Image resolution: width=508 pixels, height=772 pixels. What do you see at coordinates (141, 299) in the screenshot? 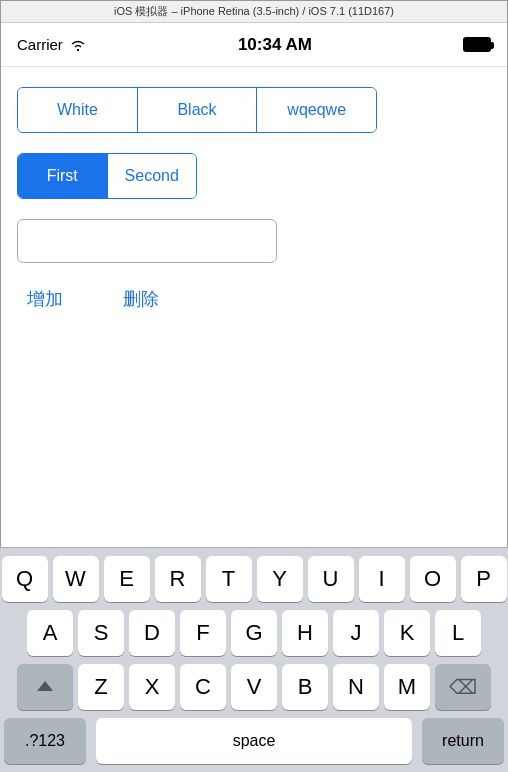
I see `delete-button: 删除` at bounding box center [141, 299].